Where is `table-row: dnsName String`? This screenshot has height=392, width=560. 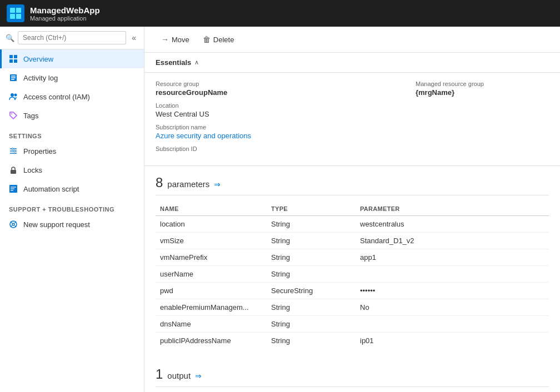 table-row: dnsName String is located at coordinates (352, 324).